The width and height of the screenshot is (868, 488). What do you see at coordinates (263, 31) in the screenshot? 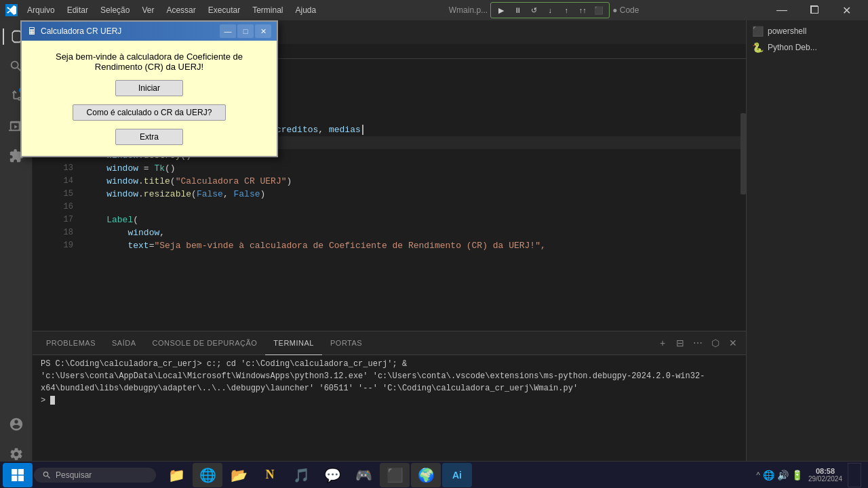
I see `tk-close-button: ✕` at bounding box center [263, 31].